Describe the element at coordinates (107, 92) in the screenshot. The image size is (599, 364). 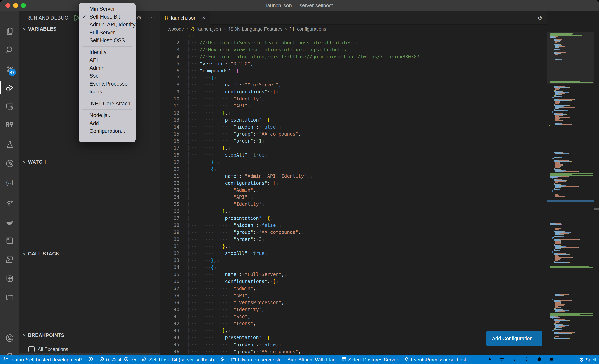
I see `menu-item-icons: Icons` at that location.